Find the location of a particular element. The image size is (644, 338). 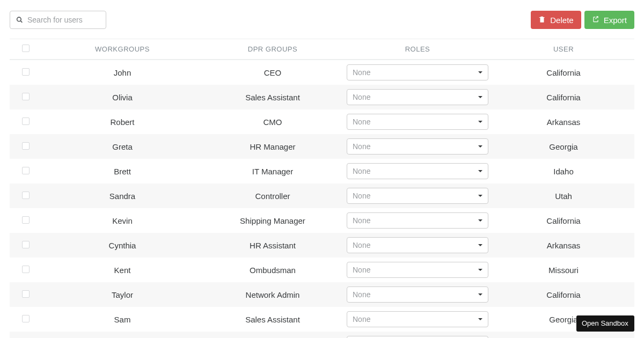

cell-workgroup: Sam is located at coordinates (122, 319).